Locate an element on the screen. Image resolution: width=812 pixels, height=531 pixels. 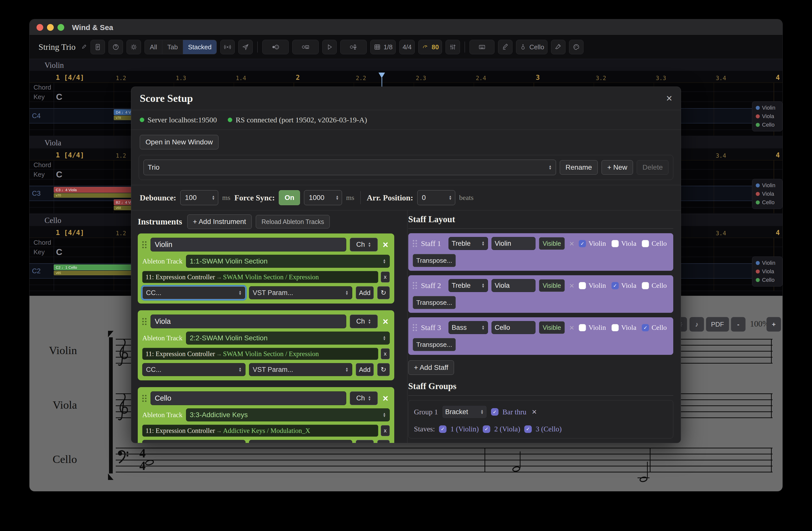
delete-preset-button: Delete is located at coordinates (652, 167).